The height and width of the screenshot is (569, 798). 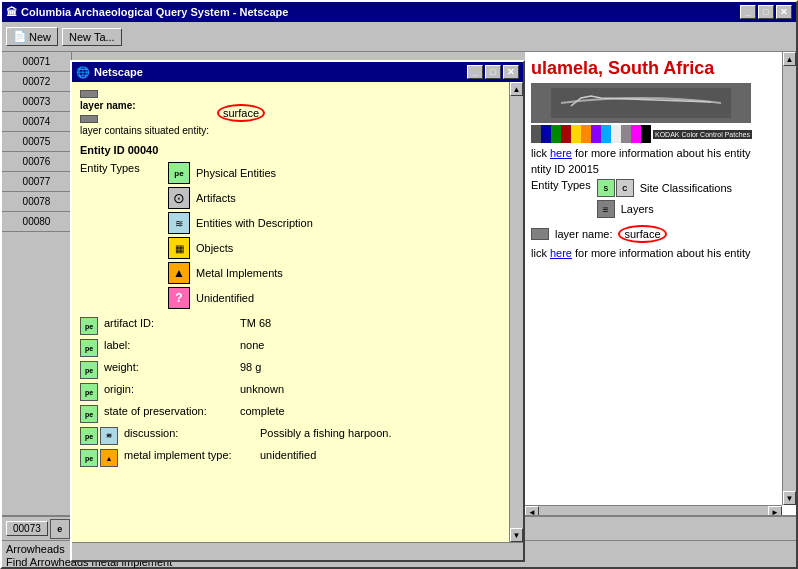 I want to click on bottom-e-icon: e, so click(x=60, y=529).